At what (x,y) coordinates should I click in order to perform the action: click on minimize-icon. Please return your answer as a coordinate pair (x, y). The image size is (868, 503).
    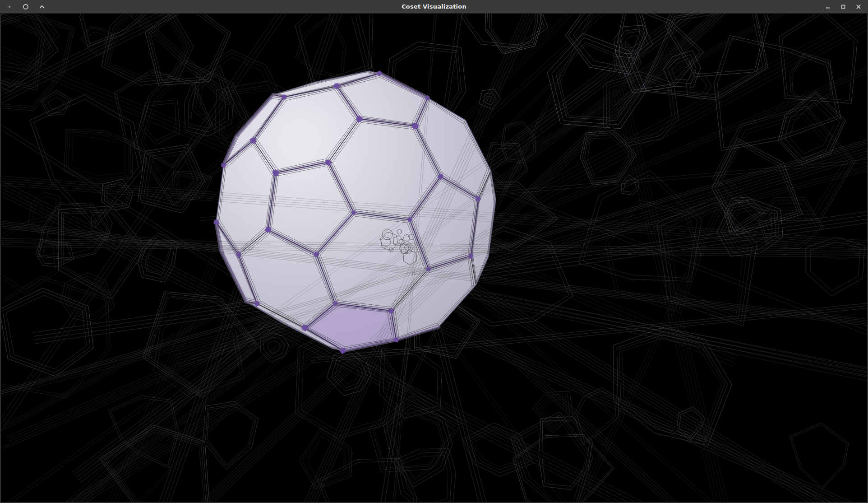
    Looking at the image, I should click on (828, 7).